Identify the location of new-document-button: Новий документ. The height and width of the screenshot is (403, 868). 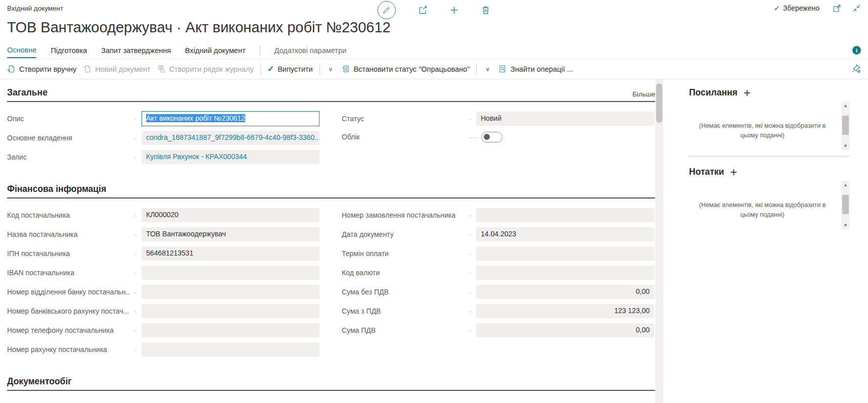
(116, 69).